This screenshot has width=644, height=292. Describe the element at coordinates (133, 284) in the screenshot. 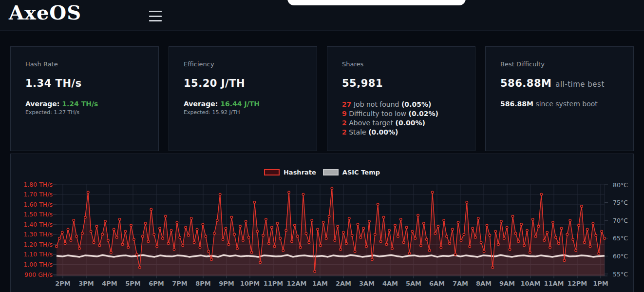

I see `x-tick: 5PM` at that location.